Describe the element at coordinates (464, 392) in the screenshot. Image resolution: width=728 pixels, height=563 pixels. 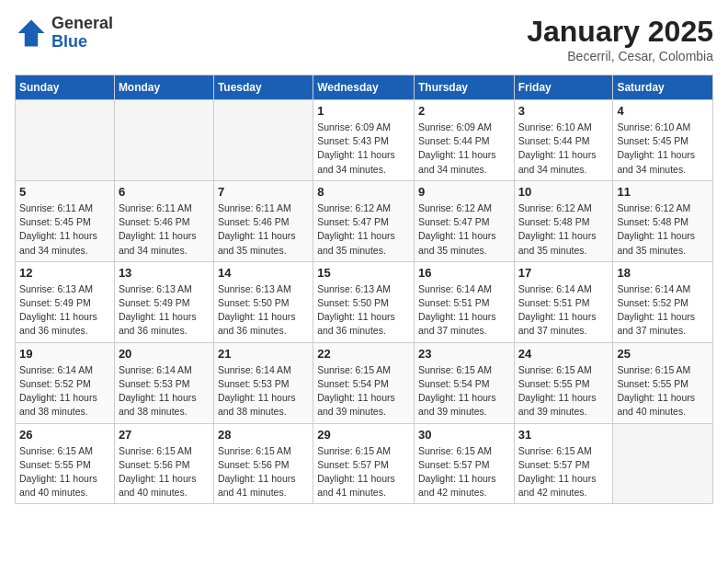
I see `day-info: Sunrise: 6:15 AM Sunset: 5:54 PM Dayligh…` at that location.